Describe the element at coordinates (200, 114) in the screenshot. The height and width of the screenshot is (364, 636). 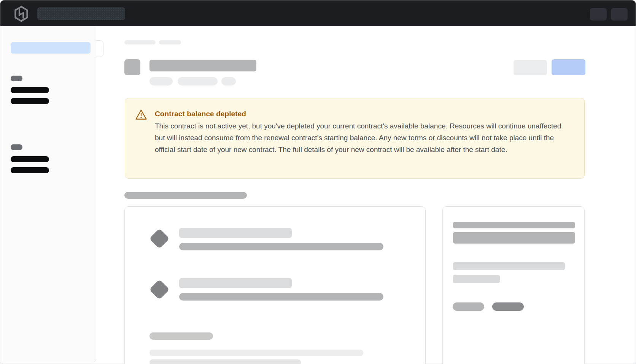
I see `alert-title: Contract balance depleted` at that location.